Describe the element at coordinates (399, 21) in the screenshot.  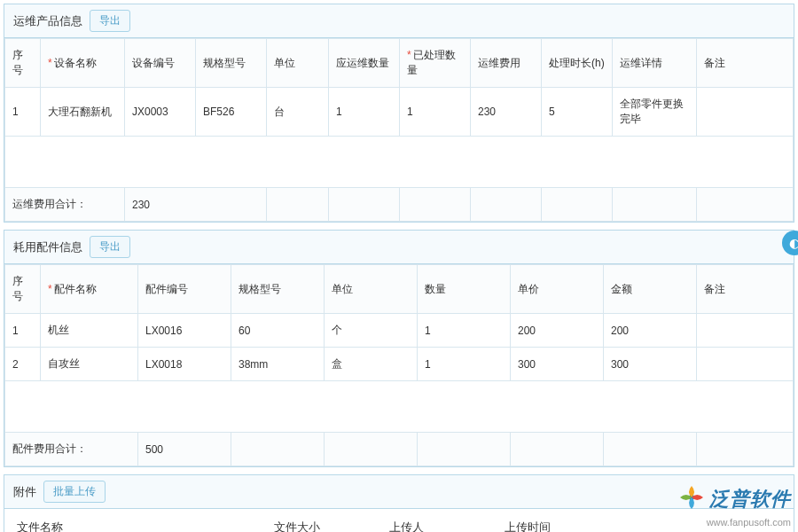
I see `panel-header: 运维产品信息 导出` at that location.